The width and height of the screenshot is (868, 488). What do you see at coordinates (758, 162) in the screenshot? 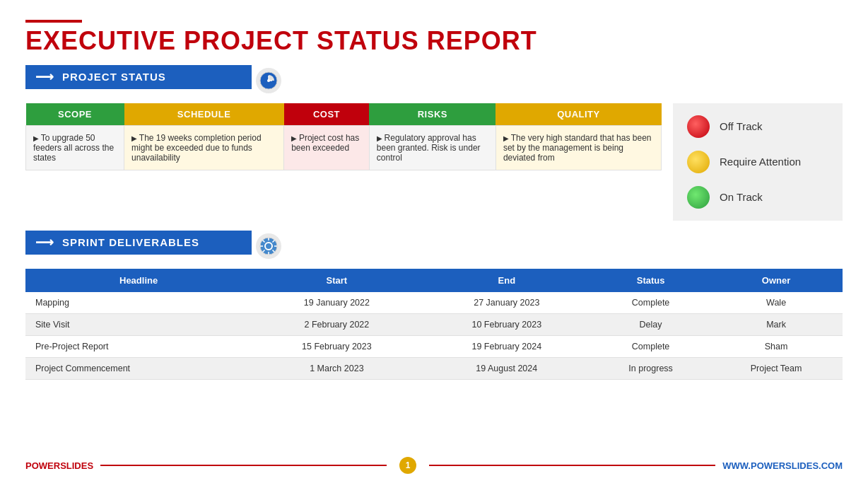
I see `legend-require-attention: Require Attention` at bounding box center [758, 162].